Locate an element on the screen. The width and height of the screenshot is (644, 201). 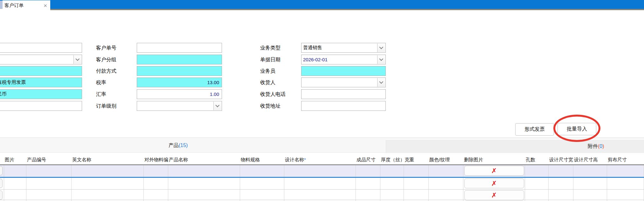
document-date-dropdown: 2026-02-01 is located at coordinates (343, 60).